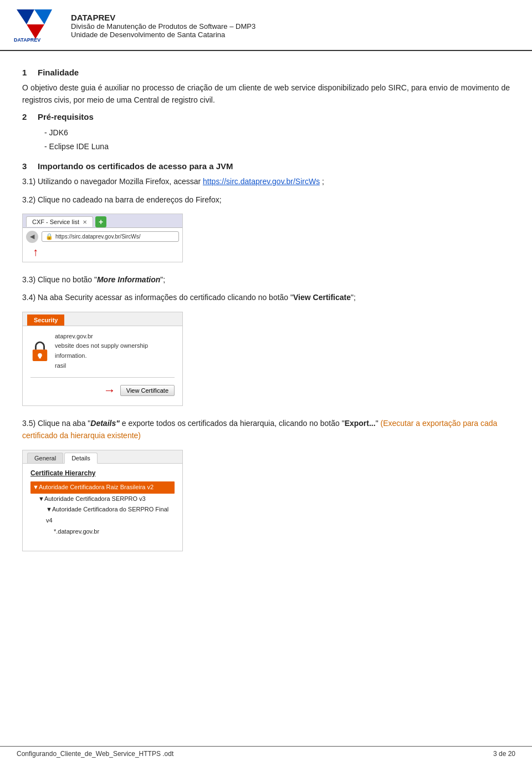 The width and height of the screenshot is (532, 761). Describe the element at coordinates (105, 423) in the screenshot. I see `step3-5-bold: Details"` at that location.